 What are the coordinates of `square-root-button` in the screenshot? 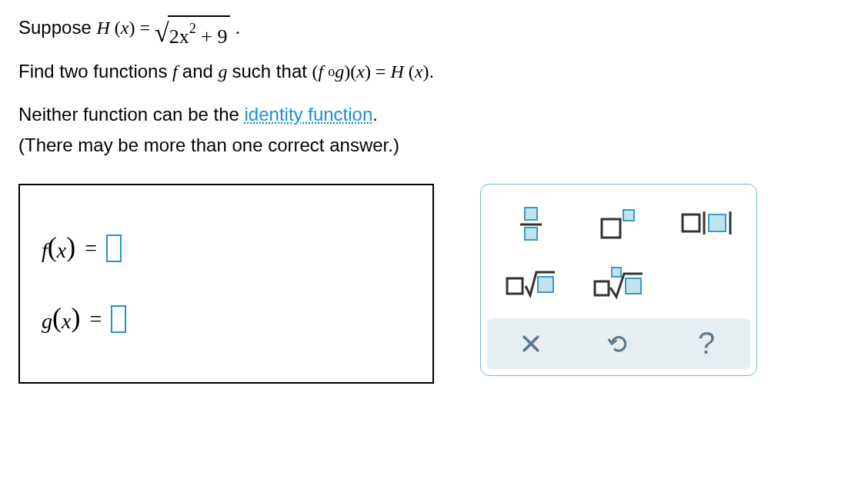 It's located at (531, 284).